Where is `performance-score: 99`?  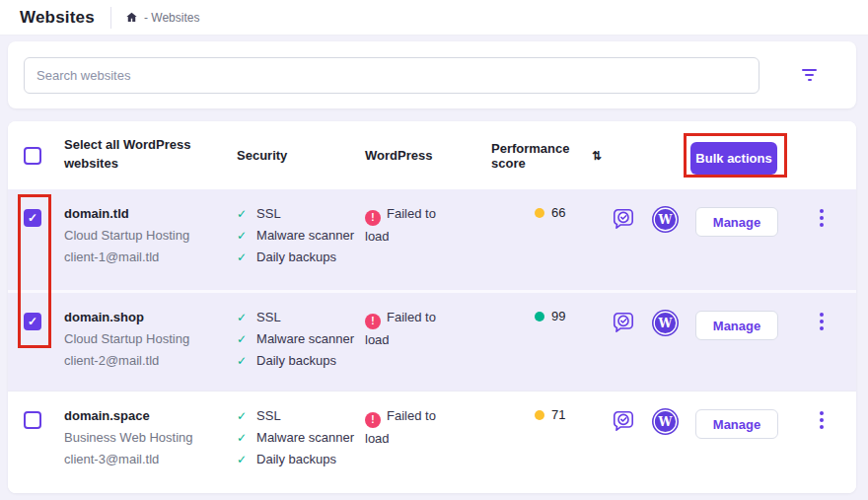
performance-score: 99 is located at coordinates (558, 316).